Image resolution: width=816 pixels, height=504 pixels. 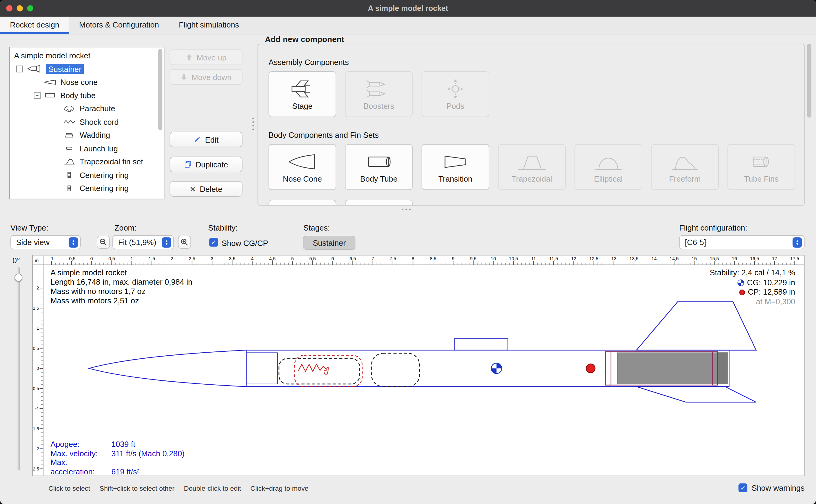 What do you see at coordinates (743, 488) in the screenshot?
I see `show-warnings-checkbox: ✓` at bounding box center [743, 488].